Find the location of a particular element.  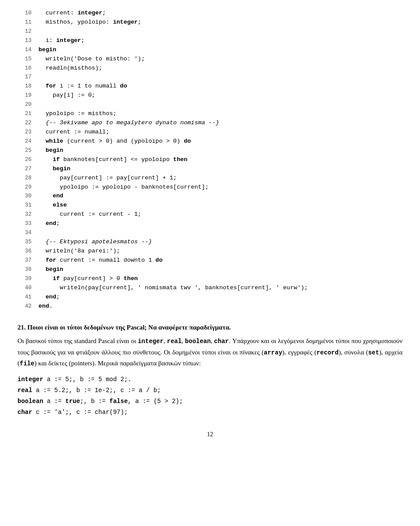

code-text: if pay[current] > 0 then is located at coordinates (88, 279).